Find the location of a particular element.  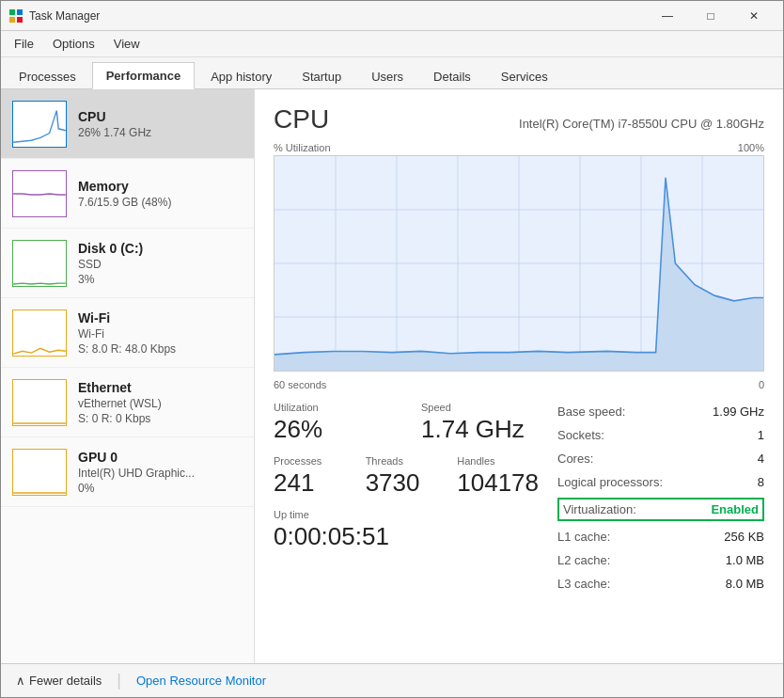

l2-row: L2 cache: 1.0 MB is located at coordinates (661, 561).